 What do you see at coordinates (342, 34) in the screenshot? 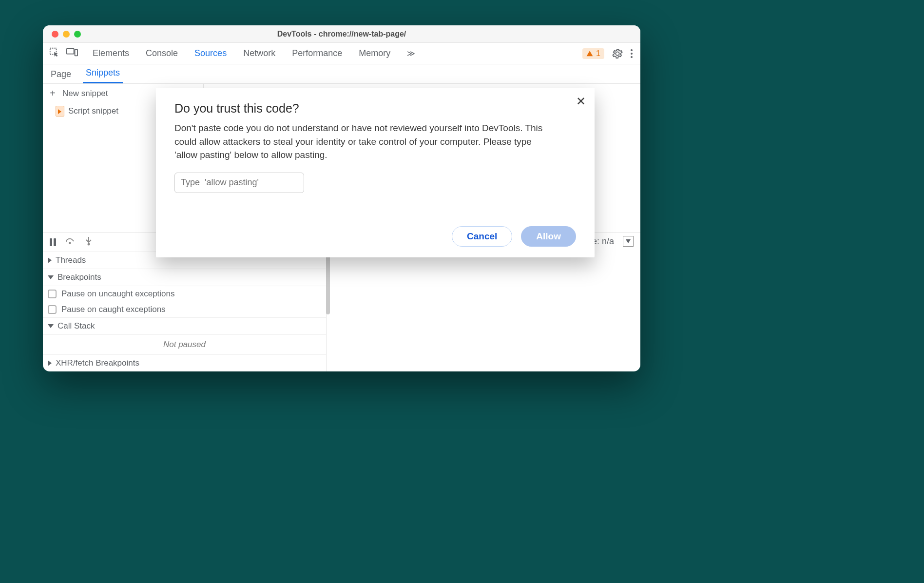
I see `window-title: DevTools - chrome://new-tab-page/` at bounding box center [342, 34].